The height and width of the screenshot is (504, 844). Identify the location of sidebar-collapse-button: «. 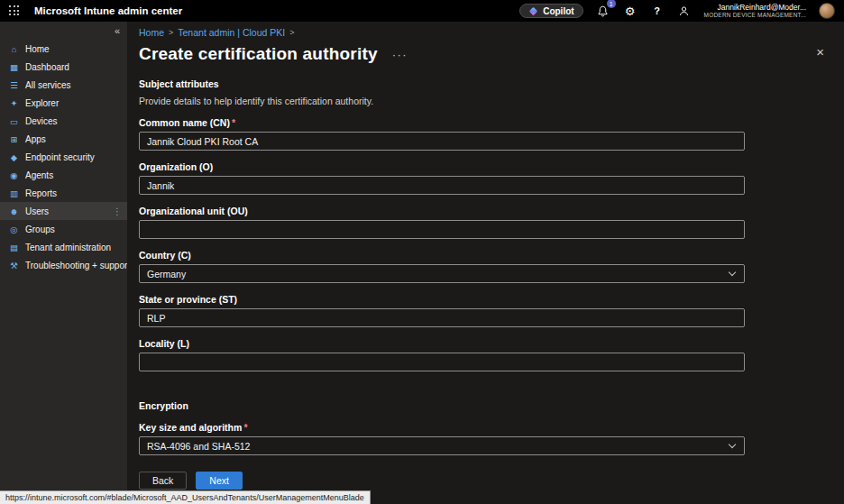
(63, 31).